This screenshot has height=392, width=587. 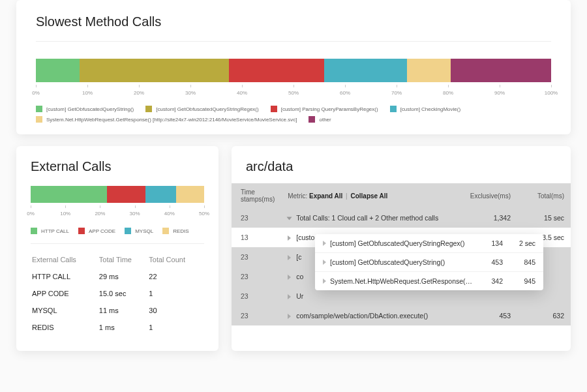 I want to click on total-cell: 15 sec, so click(x=544, y=218).